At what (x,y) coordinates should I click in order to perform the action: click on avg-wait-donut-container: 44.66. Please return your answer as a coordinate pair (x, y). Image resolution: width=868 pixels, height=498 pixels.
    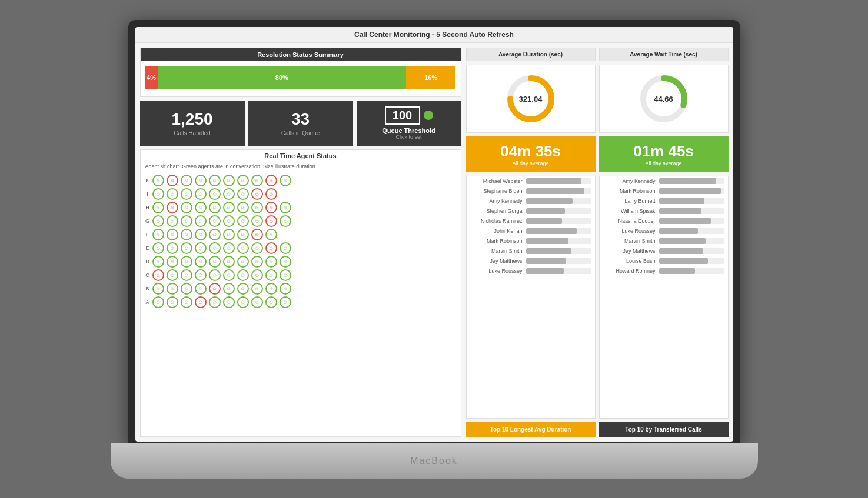
    Looking at the image, I should click on (664, 99).